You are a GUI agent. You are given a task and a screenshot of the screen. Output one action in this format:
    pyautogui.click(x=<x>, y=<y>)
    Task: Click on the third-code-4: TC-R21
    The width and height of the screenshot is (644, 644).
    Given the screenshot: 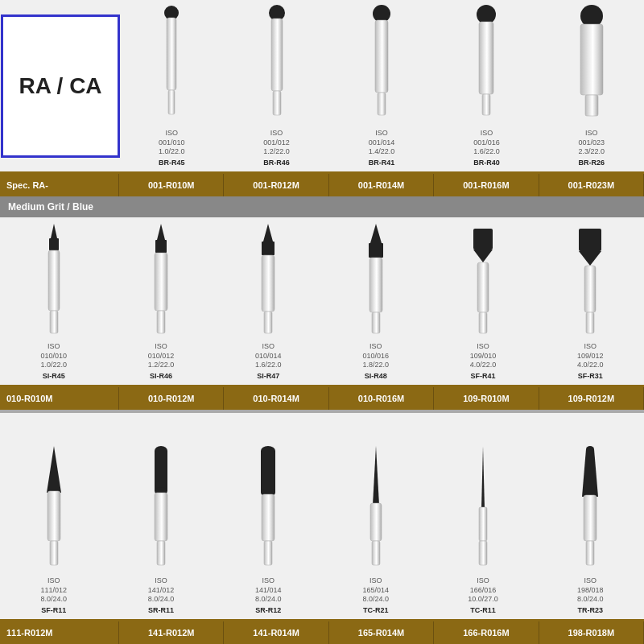 What is the action you would take?
    pyautogui.click(x=376, y=610)
    